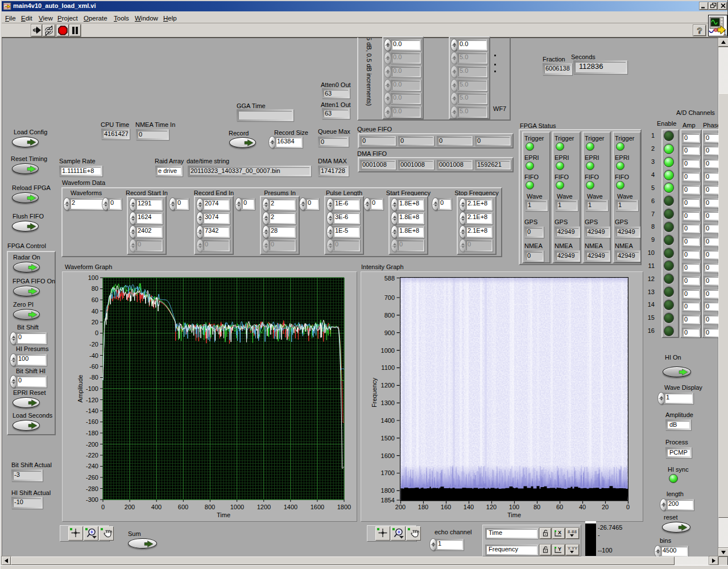 The width and height of the screenshot is (728, 569). What do you see at coordinates (388, 403) in the screenshot?
I see `svg-text: 1300` at bounding box center [388, 403].